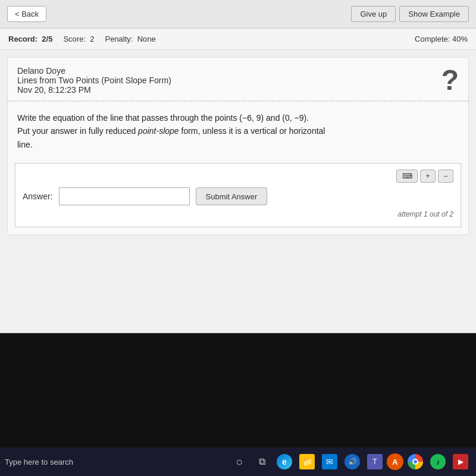 The height and width of the screenshot is (476, 476). Describe the element at coordinates (239, 462) in the screenshot. I see `taskbar-search-icon: ○` at that location.